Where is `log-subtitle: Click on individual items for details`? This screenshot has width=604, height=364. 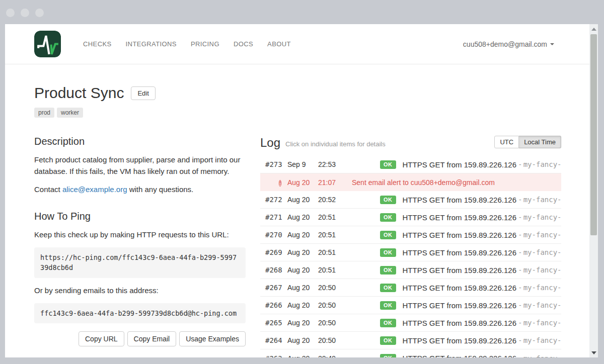 log-subtitle: Click on individual items for details is located at coordinates (335, 144).